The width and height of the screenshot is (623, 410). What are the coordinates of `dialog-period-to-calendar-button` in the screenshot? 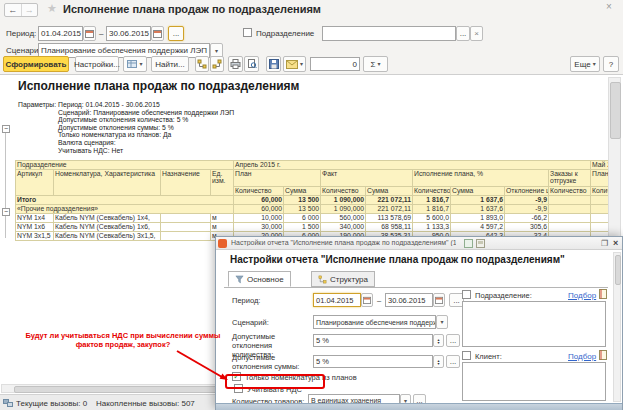 It's located at (439, 300).